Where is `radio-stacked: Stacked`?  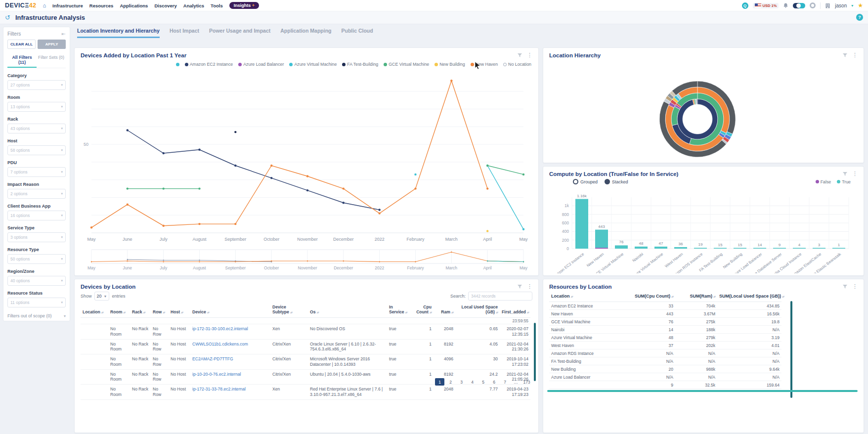
radio-stacked: Stacked is located at coordinates (616, 182).